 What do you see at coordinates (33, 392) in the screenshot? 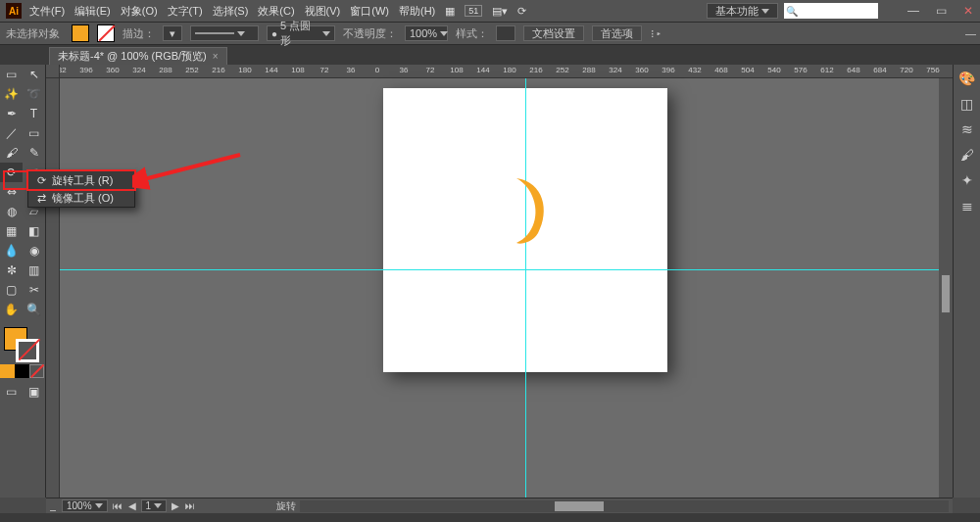
I see `screen-mode-full: ▣` at bounding box center [33, 392].